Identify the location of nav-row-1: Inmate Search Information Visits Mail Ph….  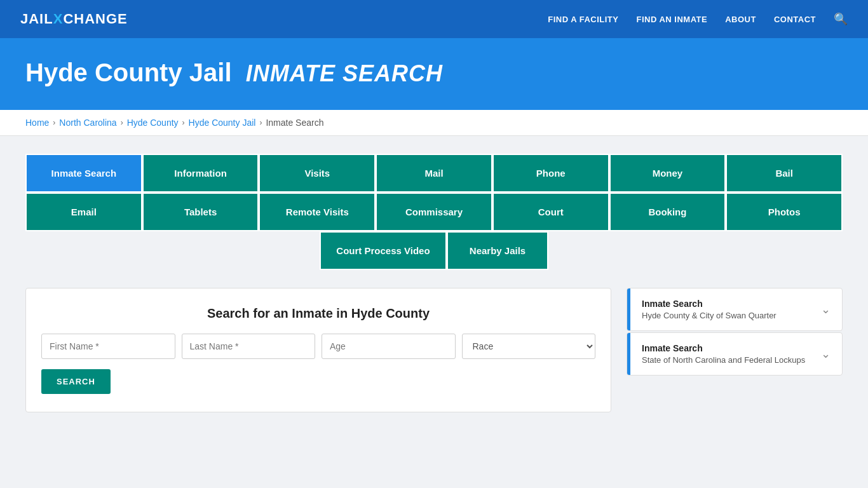
(434, 173).